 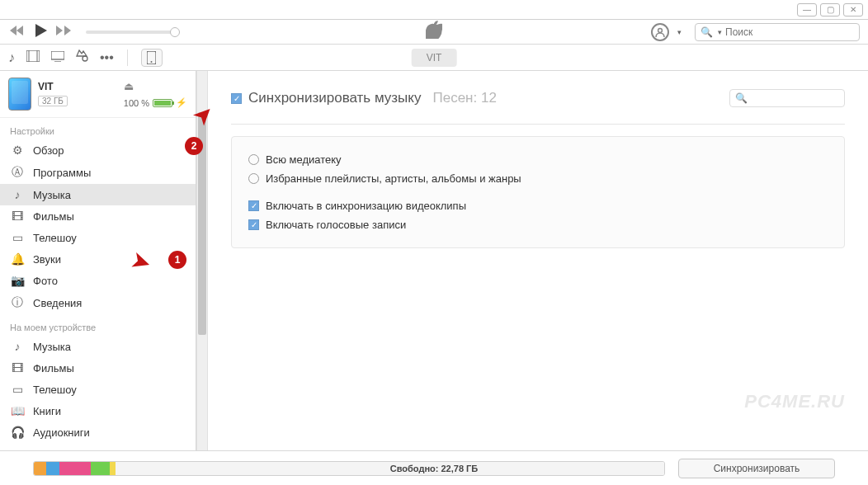 What do you see at coordinates (538, 224) in the screenshot?
I see `checkbox-include-voice: ✓ Включать голосовые записи` at bounding box center [538, 224].